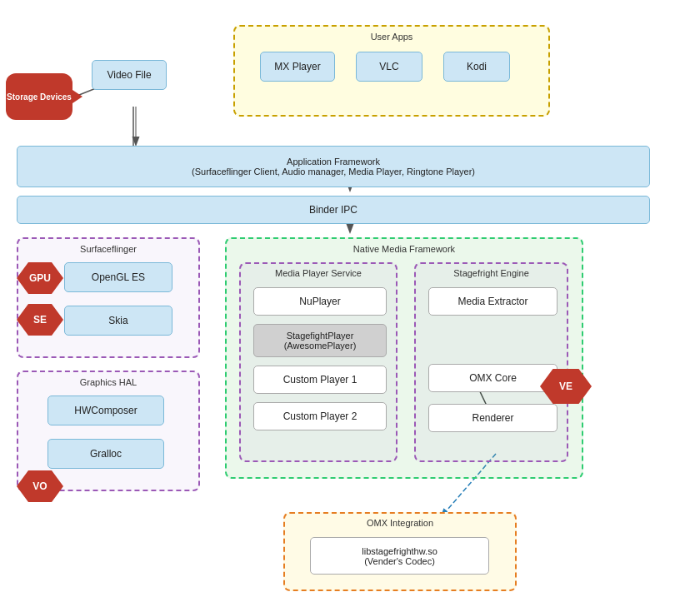 This screenshot has height=602, width=700. I want to click on app-framework-box: Application Framework(Surfaceflinger Cli…, so click(333, 167).